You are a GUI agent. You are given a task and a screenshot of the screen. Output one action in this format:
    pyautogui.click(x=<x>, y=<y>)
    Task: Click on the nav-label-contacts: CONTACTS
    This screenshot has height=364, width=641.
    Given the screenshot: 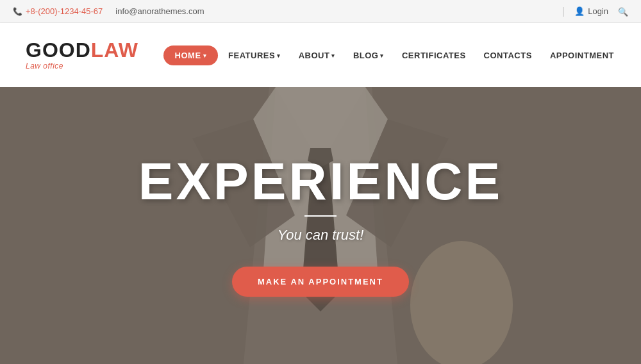 What is the action you would take?
    pyautogui.click(x=508, y=55)
    